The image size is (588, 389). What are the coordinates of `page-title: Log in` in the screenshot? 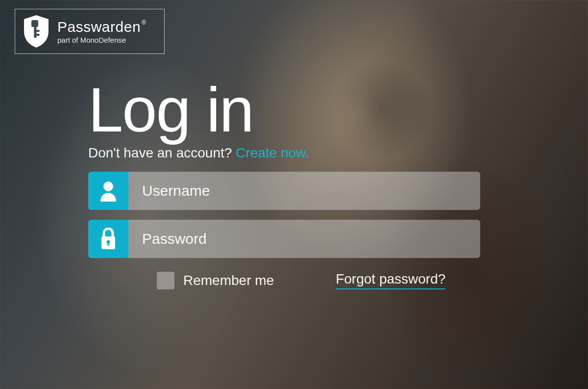 It's located at (284, 110).